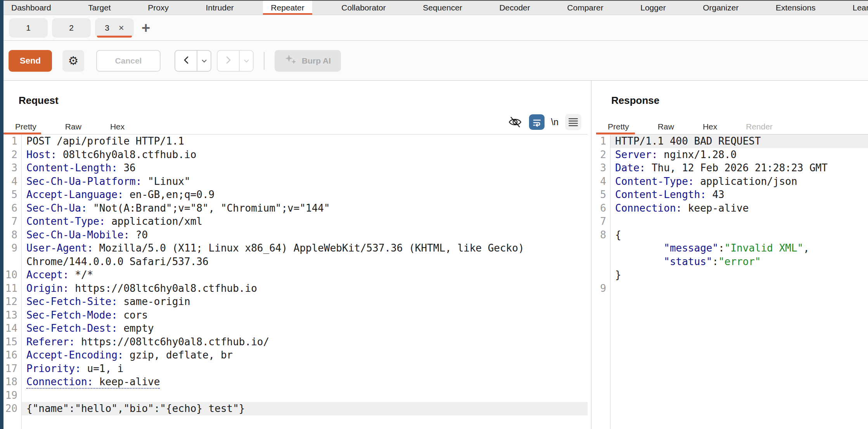 Image resolution: width=868 pixels, height=429 pixels. I want to click on menu-item-repeater: Repeater, so click(287, 8).